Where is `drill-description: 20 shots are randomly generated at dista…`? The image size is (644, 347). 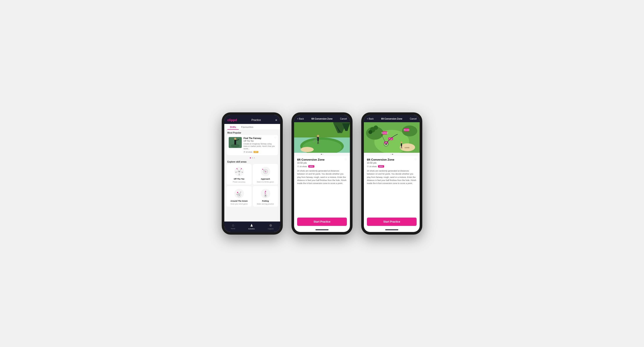
drill-description: 20 shots are randomly generated at dista… is located at coordinates (322, 177).